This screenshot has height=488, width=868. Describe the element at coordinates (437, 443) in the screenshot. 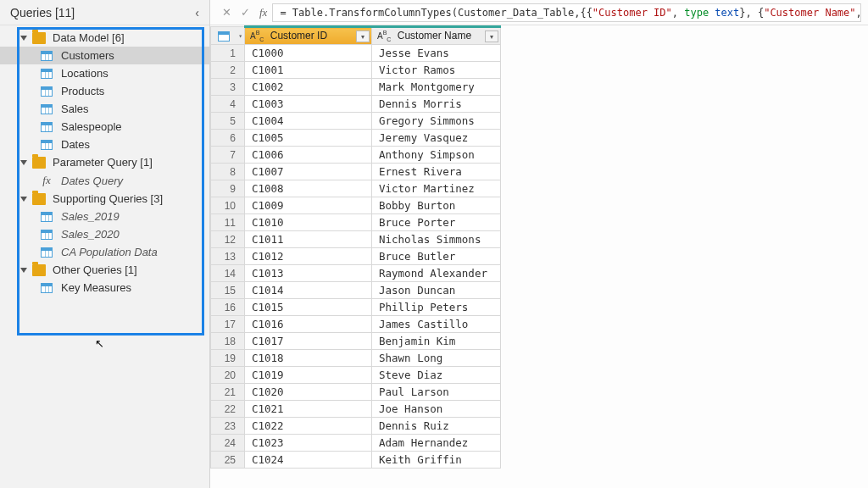

I see `cell-customer-name: Adam Hernandez` at that location.